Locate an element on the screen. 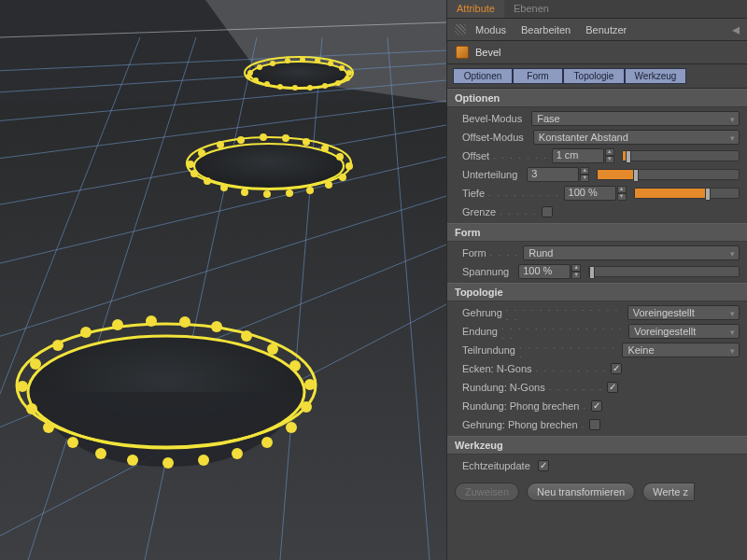 The height and width of the screenshot is (560, 747). label-offset: Offset is located at coordinates (472, 156).